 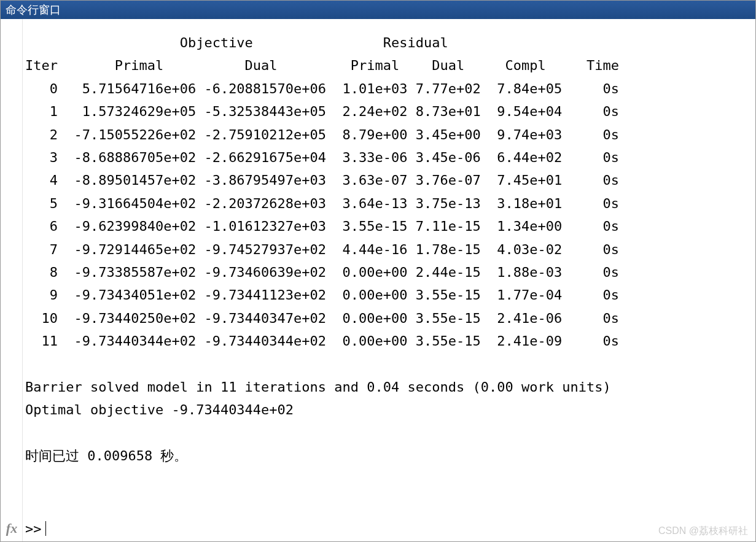 What do you see at coordinates (322, 65) in the screenshot?
I see `output-header2: Iter Primal Dual Primal Dual Compl Time` at bounding box center [322, 65].